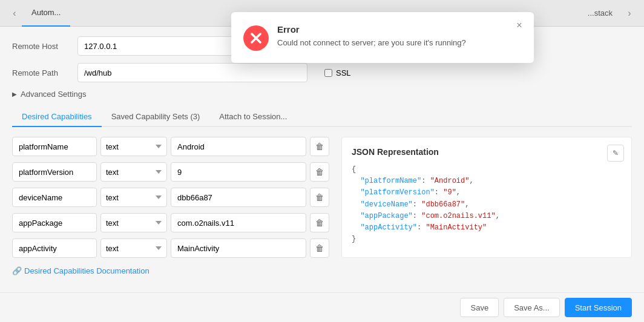 Image resolution: width=644 pixels, height=322 pixels. I want to click on error-title: Error, so click(398, 29).